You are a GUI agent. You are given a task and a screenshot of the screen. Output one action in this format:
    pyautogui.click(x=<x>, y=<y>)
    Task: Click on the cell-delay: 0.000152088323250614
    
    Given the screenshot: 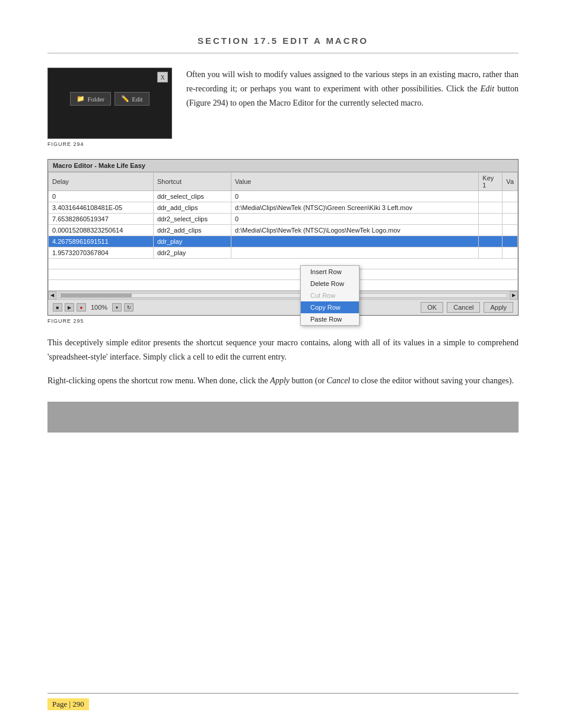 What is the action you would take?
    pyautogui.click(x=101, y=230)
    